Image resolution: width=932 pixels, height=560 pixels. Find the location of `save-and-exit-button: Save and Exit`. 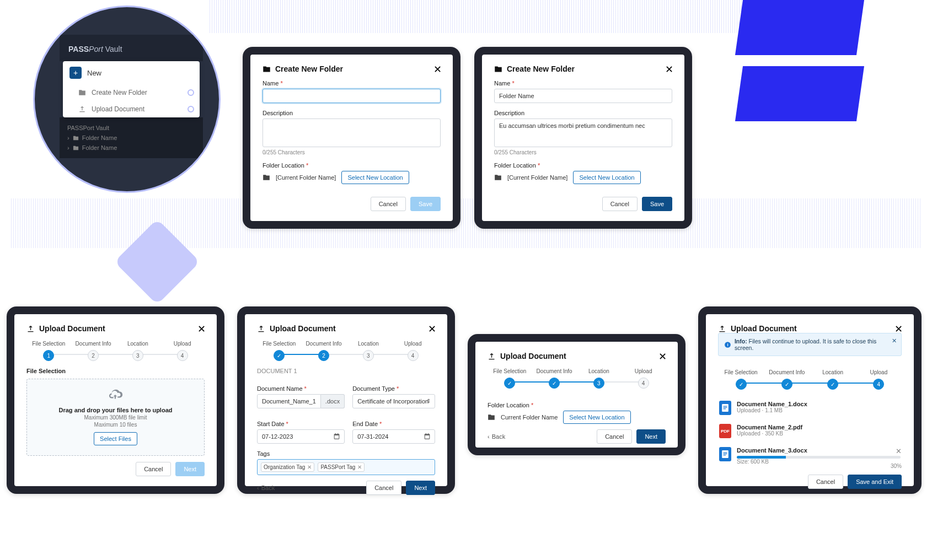

save-and-exit-button: Save and Exit is located at coordinates (875, 482).